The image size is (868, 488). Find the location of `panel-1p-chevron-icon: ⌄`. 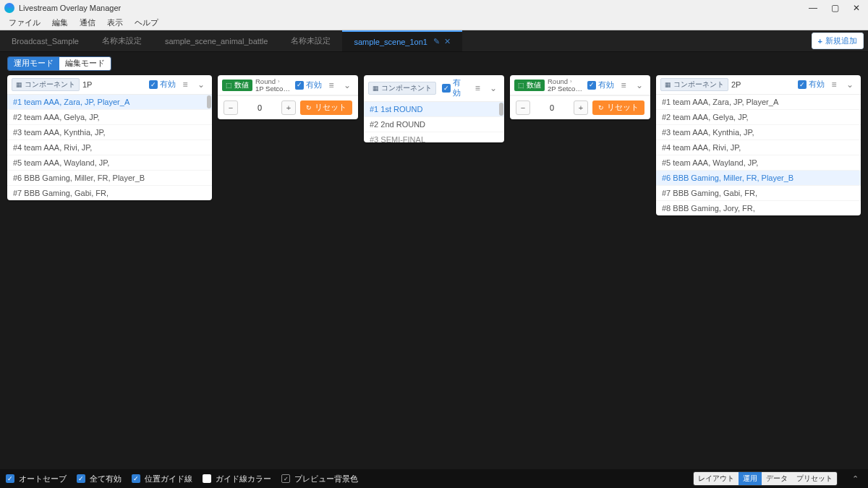

panel-1p-chevron-icon: ⌄ is located at coordinates (201, 85).